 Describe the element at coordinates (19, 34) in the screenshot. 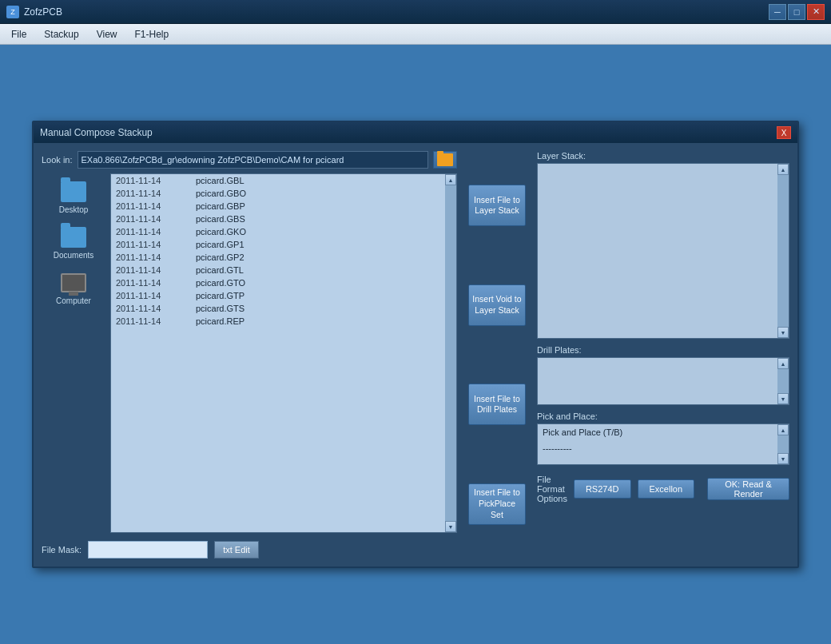

I see `menu-file: File` at that location.